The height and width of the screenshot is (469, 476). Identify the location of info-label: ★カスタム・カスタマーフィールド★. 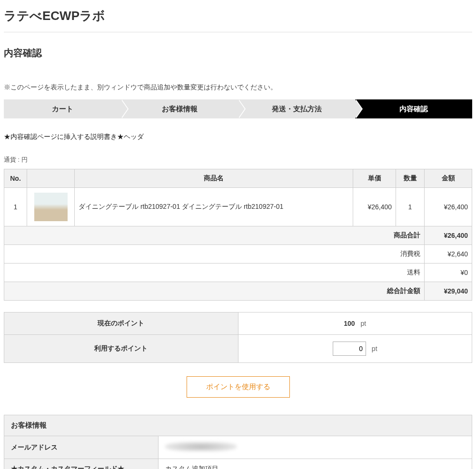
(81, 464).